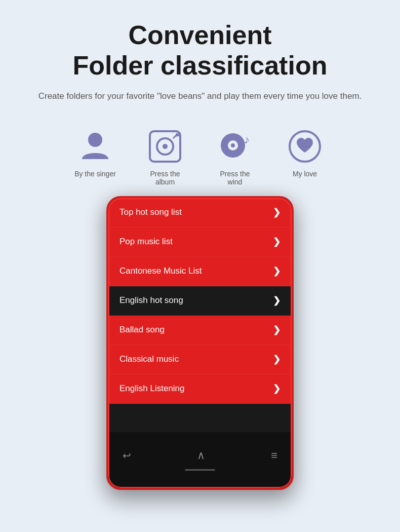  I want to click on menu-item-classical: Classical music ❯, so click(200, 360).